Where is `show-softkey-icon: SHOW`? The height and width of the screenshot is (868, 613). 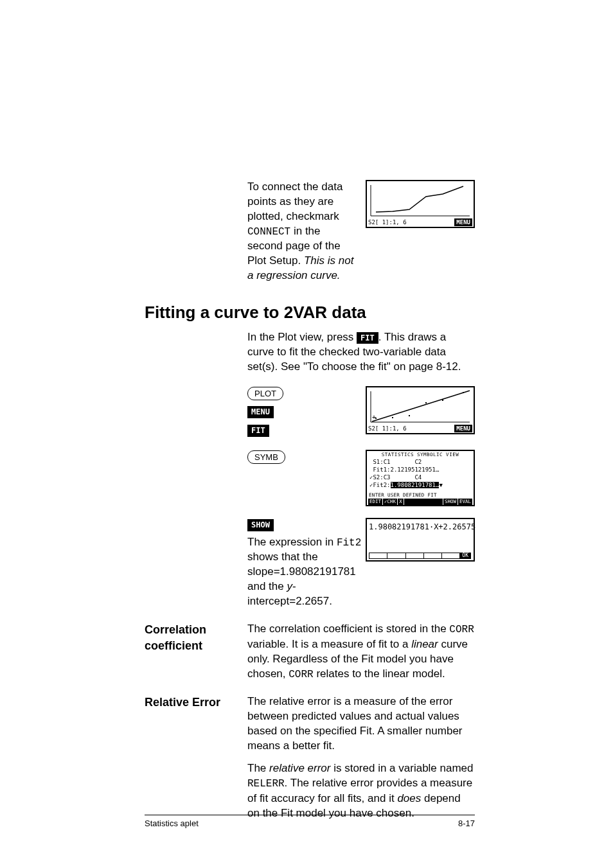 show-softkey-icon: SHOW is located at coordinates (261, 525).